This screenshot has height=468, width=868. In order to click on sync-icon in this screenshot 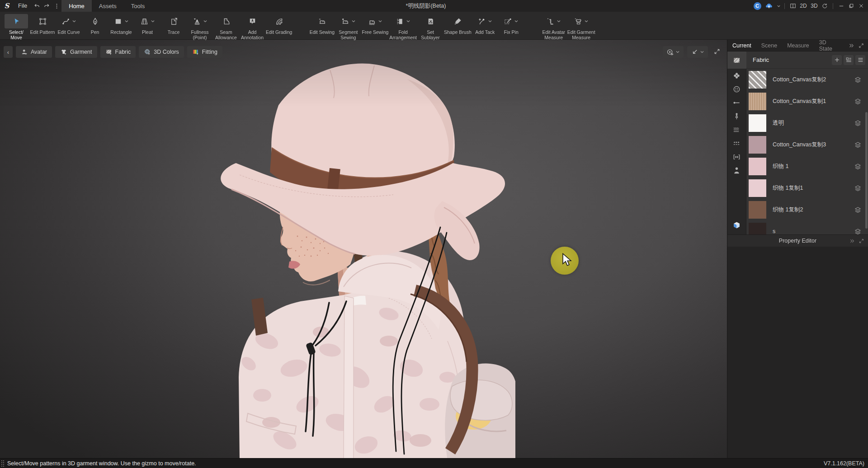, I will do `click(825, 6)`.